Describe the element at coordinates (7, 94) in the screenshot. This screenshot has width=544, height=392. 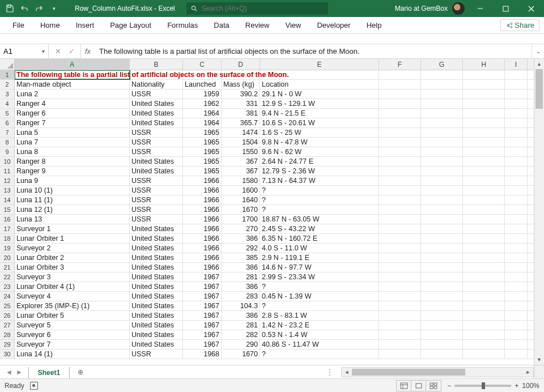
I see `row-header-3: 3` at that location.